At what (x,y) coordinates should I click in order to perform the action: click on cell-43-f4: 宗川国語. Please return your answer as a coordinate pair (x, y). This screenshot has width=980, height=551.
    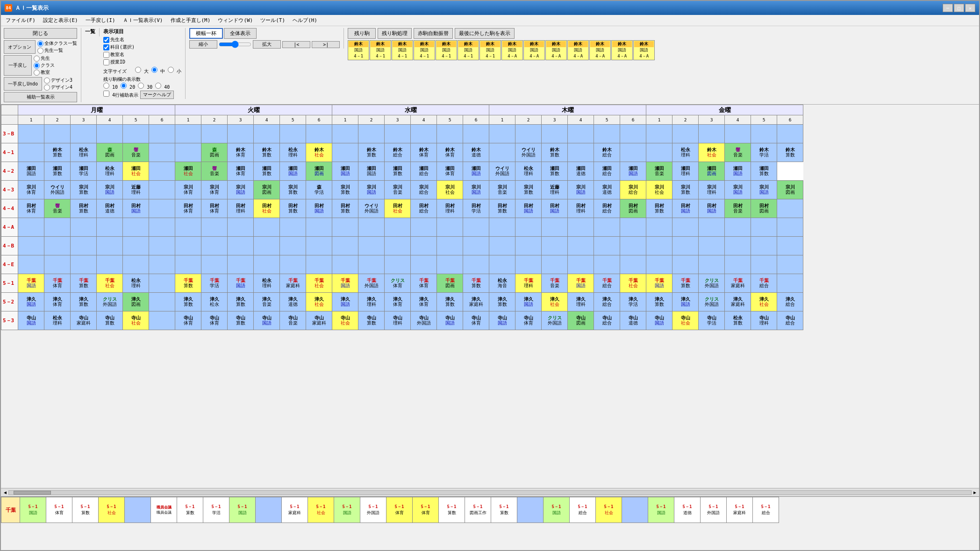
    Looking at the image, I should click on (738, 190).